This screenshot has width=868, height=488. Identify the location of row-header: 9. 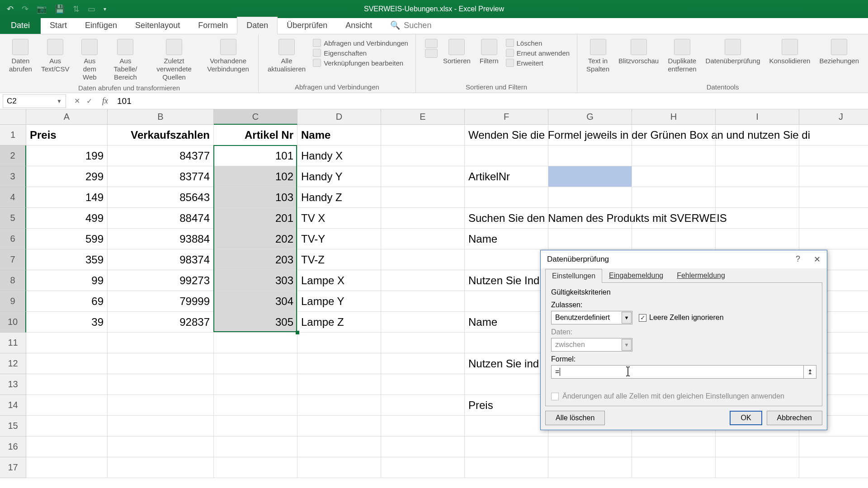
(13, 301).